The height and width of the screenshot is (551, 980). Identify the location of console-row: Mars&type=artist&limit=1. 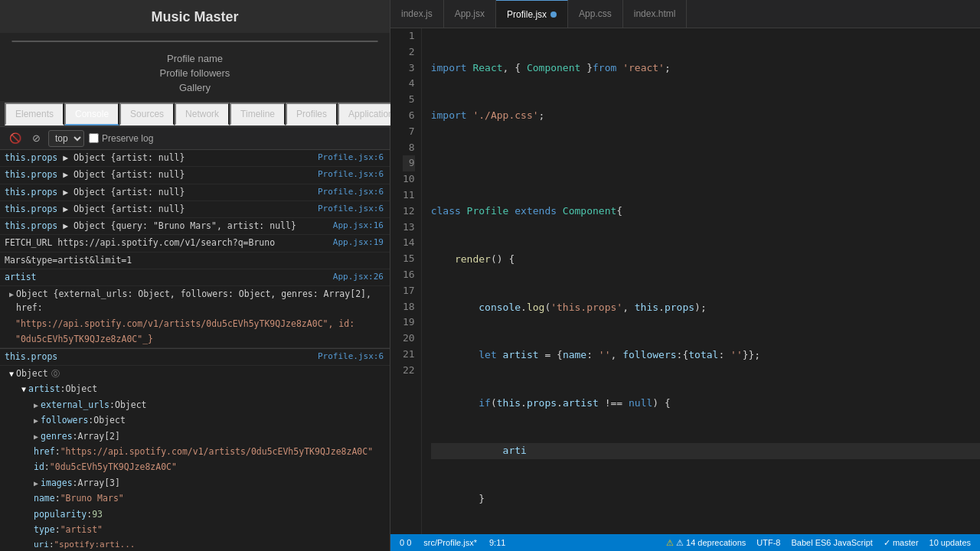
(194, 261).